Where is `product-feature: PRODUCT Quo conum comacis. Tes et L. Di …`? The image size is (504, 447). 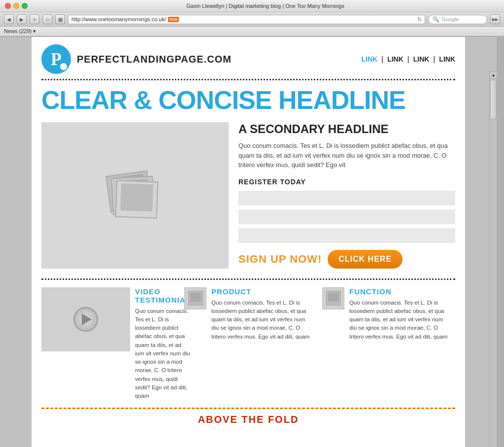 product-feature: PRODUCT Quo conum comacis. Tes et L. Di … is located at coordinates (248, 314).